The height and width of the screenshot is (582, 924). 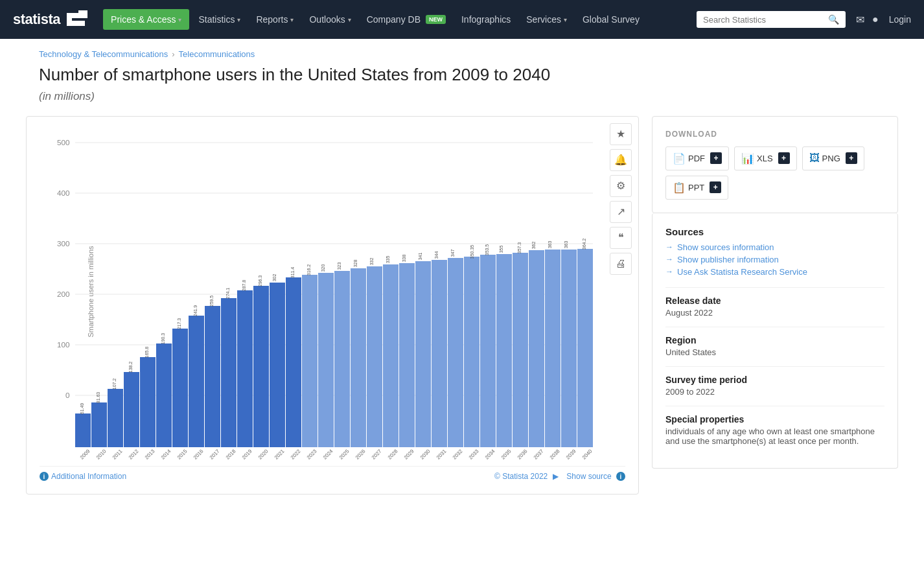 What do you see at coordinates (766, 19) in the screenshot?
I see `search-input` at bounding box center [766, 19].